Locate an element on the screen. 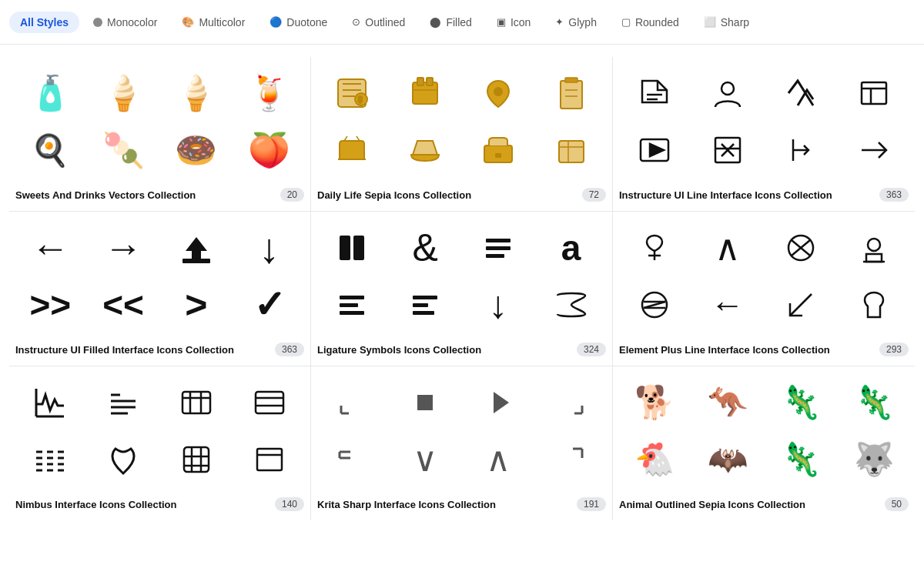  rounded-icon: ▢ is located at coordinates (626, 22).